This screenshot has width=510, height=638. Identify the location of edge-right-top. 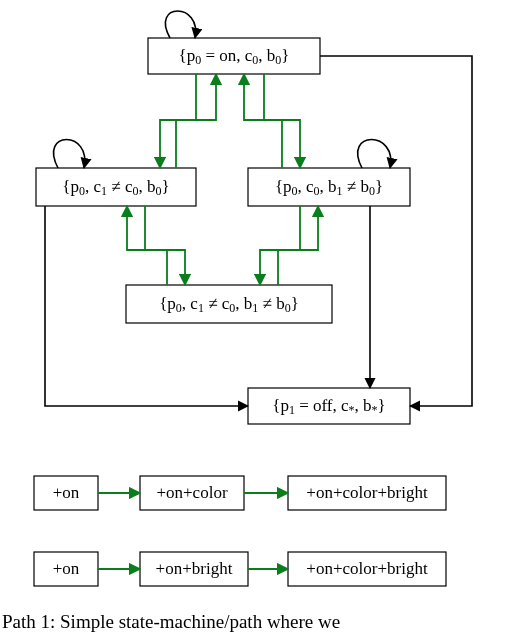
(263, 121).